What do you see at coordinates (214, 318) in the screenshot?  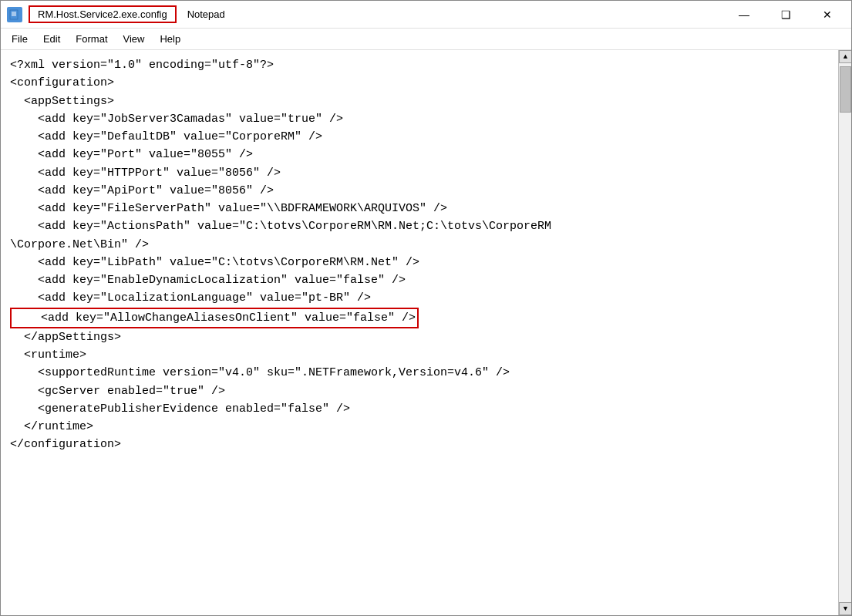 I see `highlighted-line: <add key="AllowChangeAliasesOnClient" va…` at bounding box center [214, 318].